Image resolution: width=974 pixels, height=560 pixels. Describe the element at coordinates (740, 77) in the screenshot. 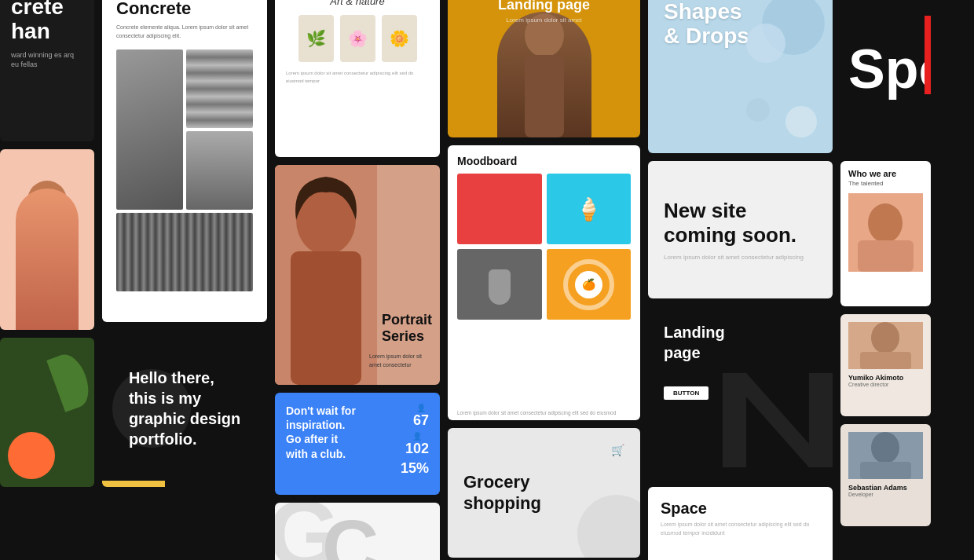

I see `shapes-drops-card: Shapes & Drops` at that location.